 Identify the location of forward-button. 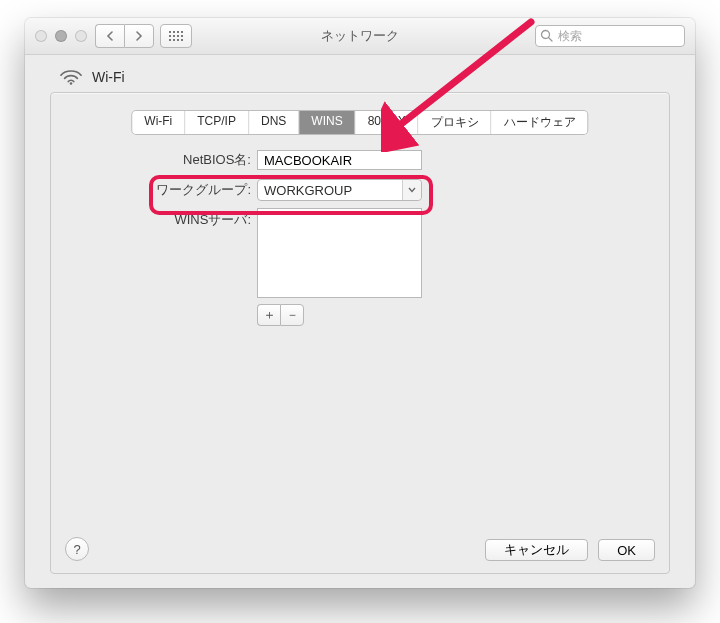
(139, 36).